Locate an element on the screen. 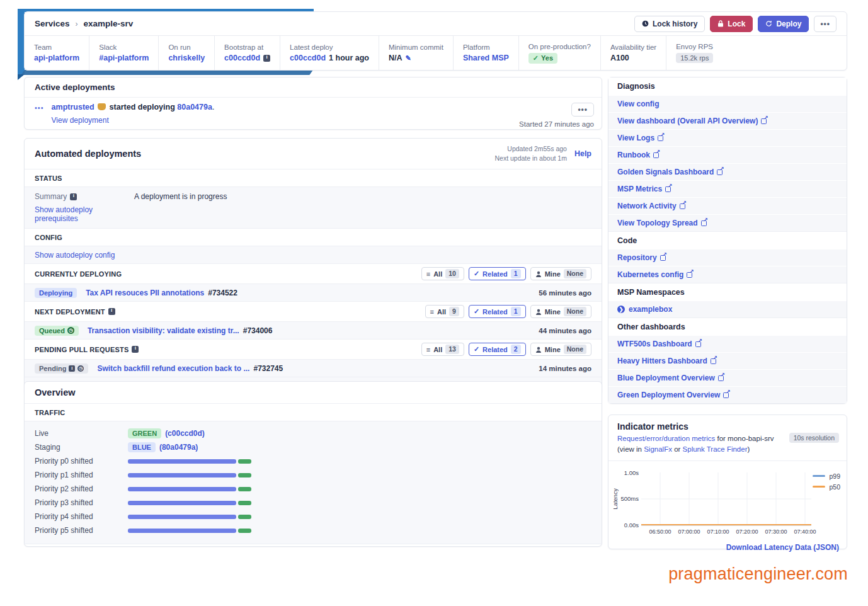  meta-team: Team api-platform is located at coordinates (57, 53).